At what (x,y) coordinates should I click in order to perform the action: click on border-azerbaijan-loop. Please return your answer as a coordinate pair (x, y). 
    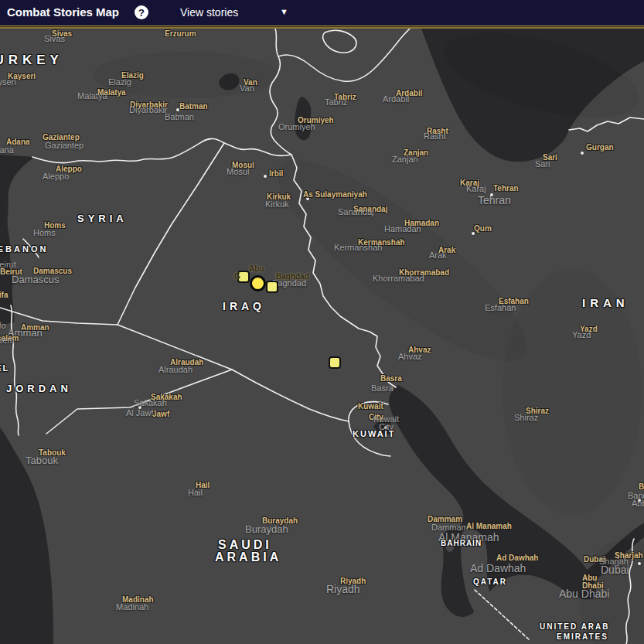
    Looking at the image, I should click on (340, 42).